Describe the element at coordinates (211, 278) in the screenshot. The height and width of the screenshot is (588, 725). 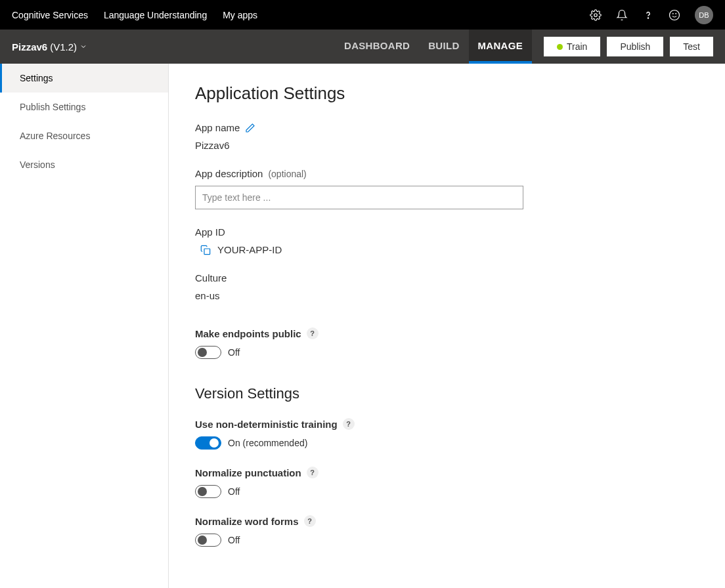
I see `culture-field-label: Culture` at that location.